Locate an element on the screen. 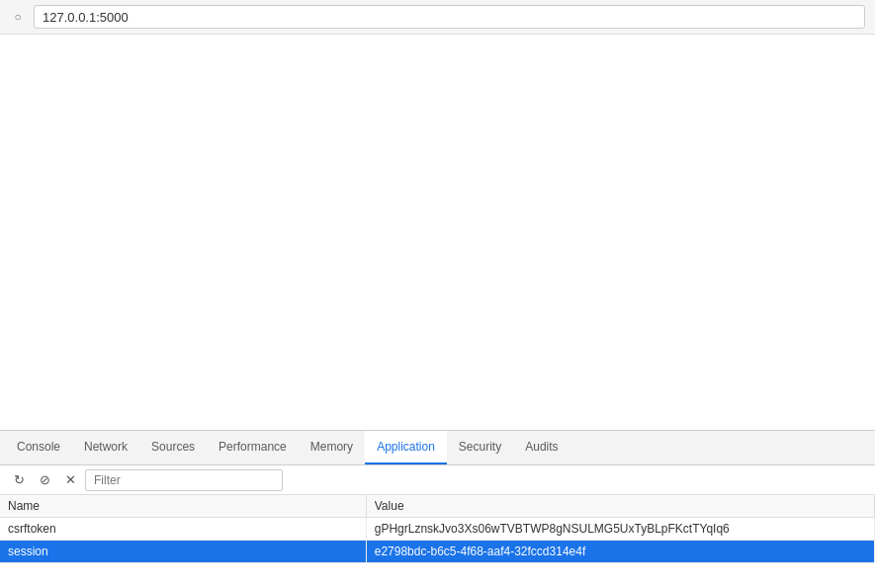 This screenshot has width=875, height=588. tab-audits: Audits is located at coordinates (542, 448).